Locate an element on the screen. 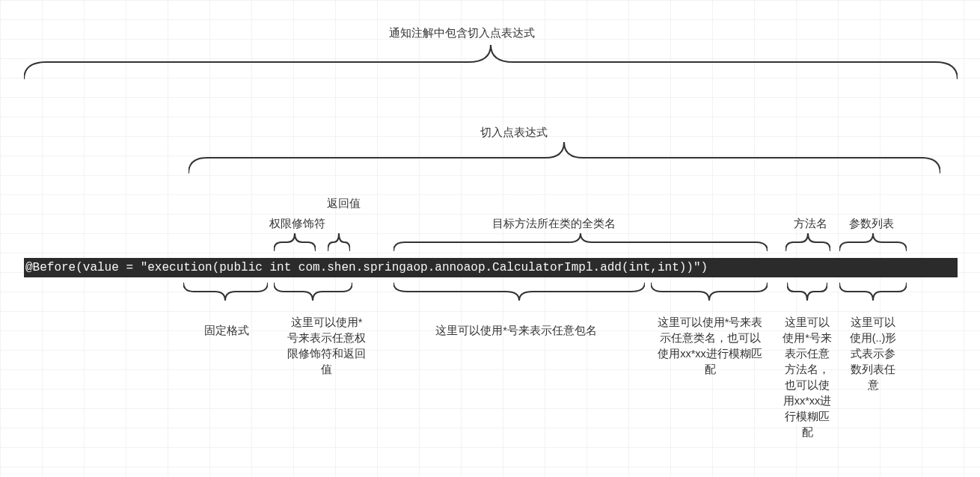 The height and width of the screenshot is (477, 980). label-return: 返回值 is located at coordinates (344, 203).